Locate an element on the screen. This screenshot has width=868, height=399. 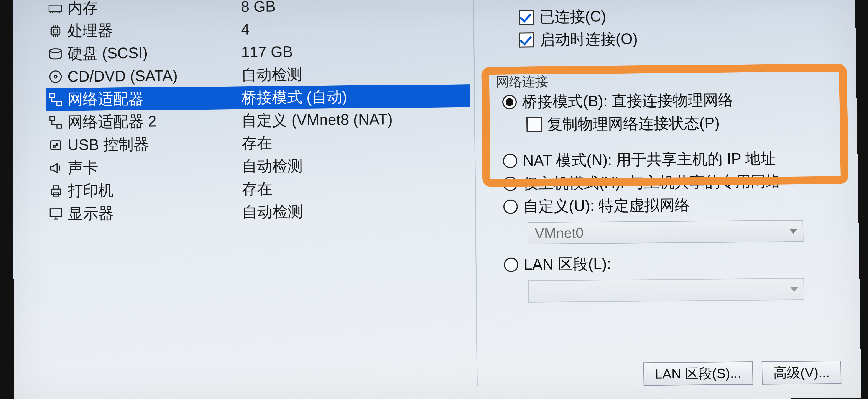
pane-divider is located at coordinates (475, 193).